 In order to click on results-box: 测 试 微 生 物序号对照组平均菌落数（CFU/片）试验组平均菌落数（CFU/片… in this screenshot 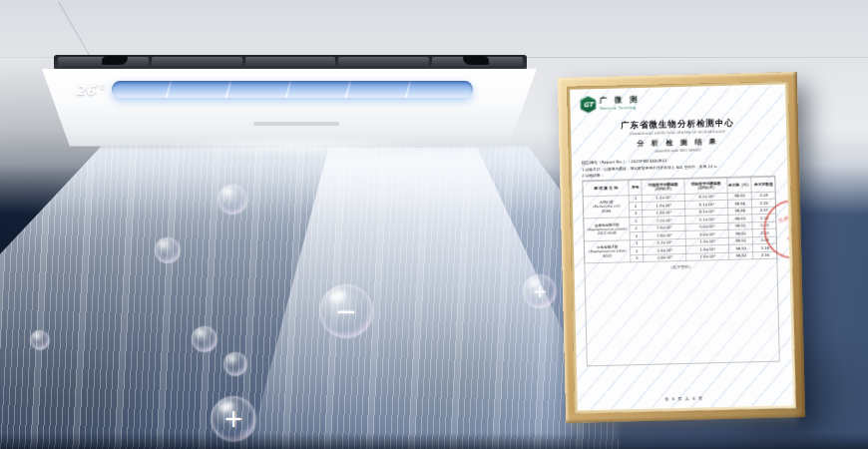, I will do `click(680, 271)`.